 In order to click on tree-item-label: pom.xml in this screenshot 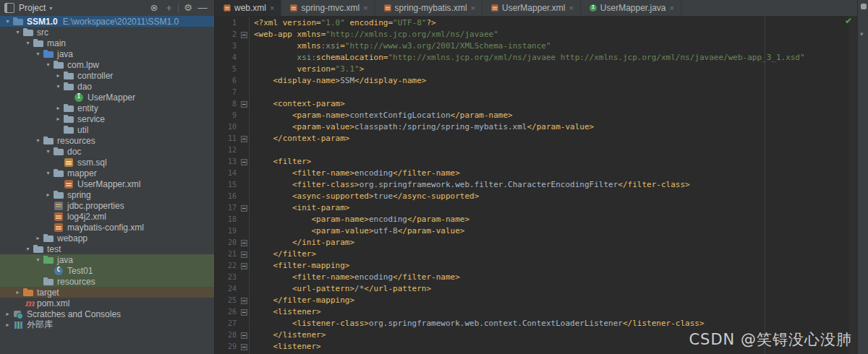, I will do `click(54, 303)`.